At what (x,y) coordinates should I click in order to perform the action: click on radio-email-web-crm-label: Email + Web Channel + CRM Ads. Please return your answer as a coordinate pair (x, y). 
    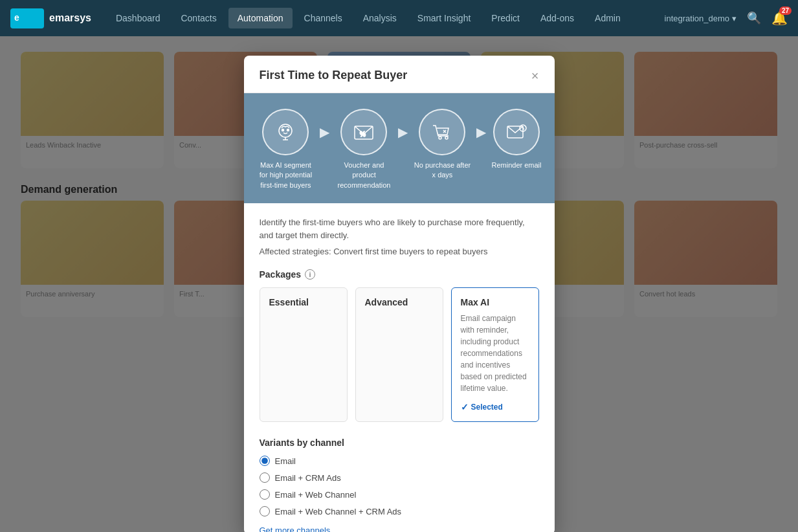
    Looking at the image, I should click on (338, 511).